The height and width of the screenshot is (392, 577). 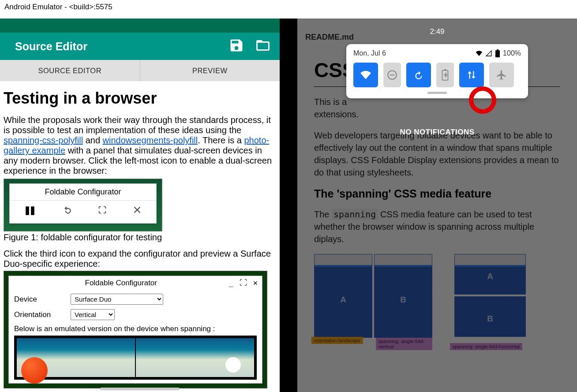 What do you see at coordinates (140, 46) in the screenshot?
I see `app-bar: Source Editor` at bounding box center [140, 46].